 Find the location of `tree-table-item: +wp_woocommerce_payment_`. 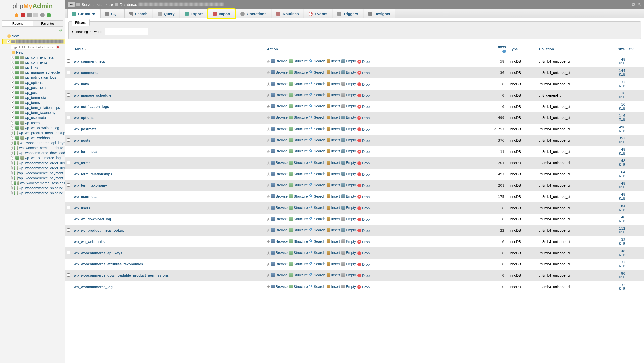

tree-table-item: +wp_woocommerce_payment_ is located at coordinates (34, 173).